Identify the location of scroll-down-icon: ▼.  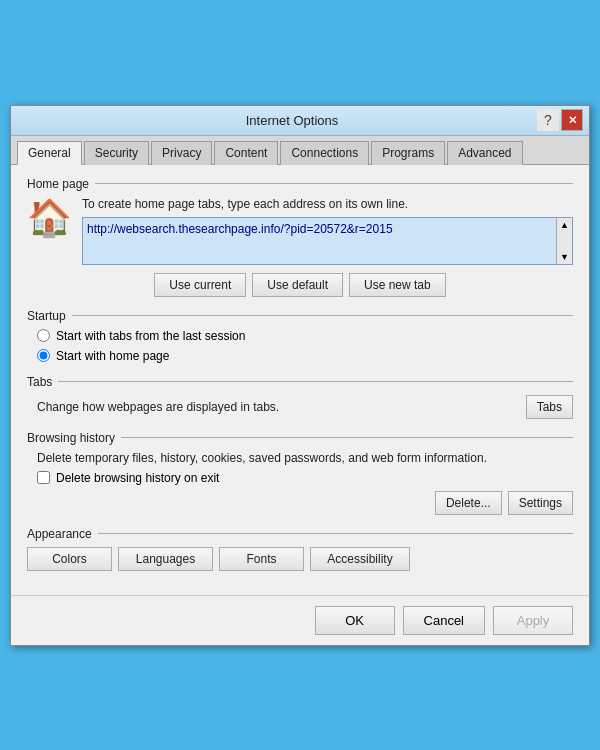
(564, 257).